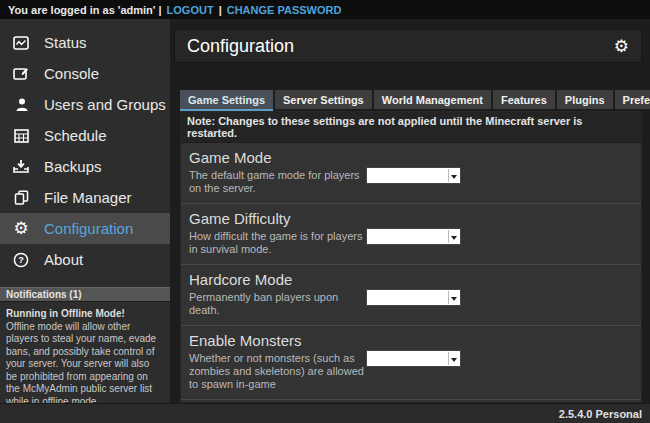  What do you see at coordinates (85, 10) in the screenshot?
I see `logged-in-text: You are logged in as 'admin' |` at bounding box center [85, 10].